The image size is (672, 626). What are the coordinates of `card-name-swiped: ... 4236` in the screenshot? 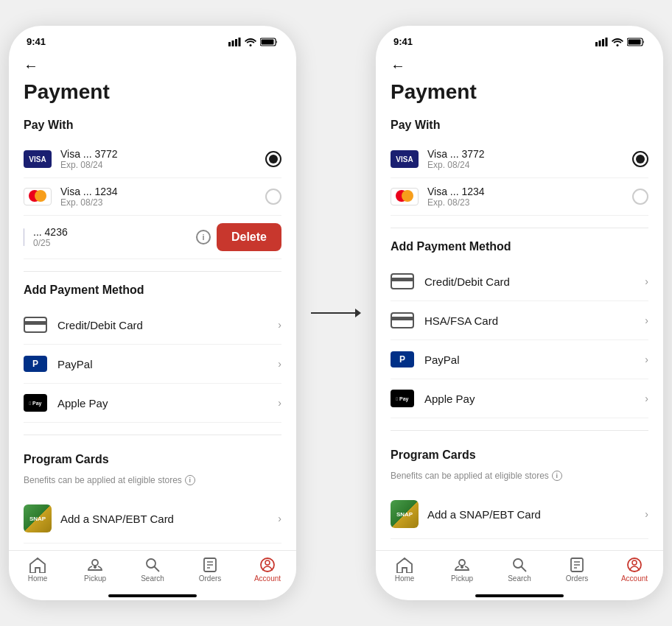 It's located at (115, 232).